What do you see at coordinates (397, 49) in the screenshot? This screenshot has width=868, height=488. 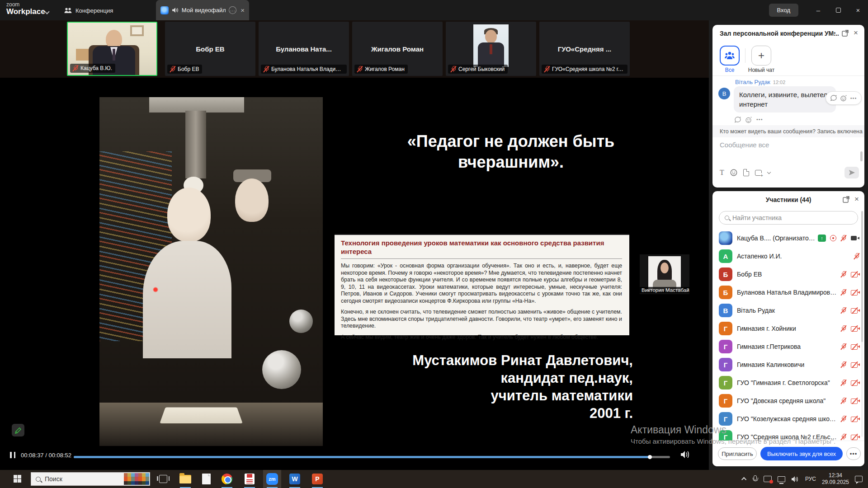 I see `video-tile-audio-only: Жигалов Роман Жигалов Роман` at bounding box center [397, 49].